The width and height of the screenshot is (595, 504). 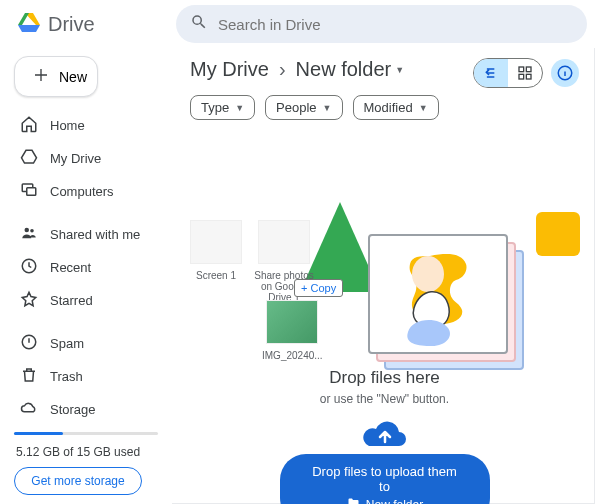 I want to click on copy-badge: + Copy, so click(x=318, y=288).